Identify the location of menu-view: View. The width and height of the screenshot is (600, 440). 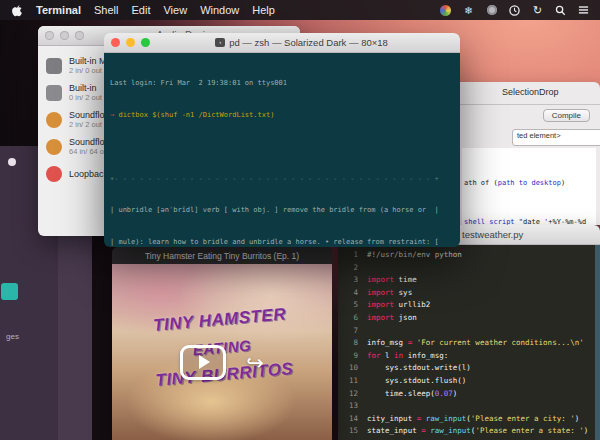
(175, 10).